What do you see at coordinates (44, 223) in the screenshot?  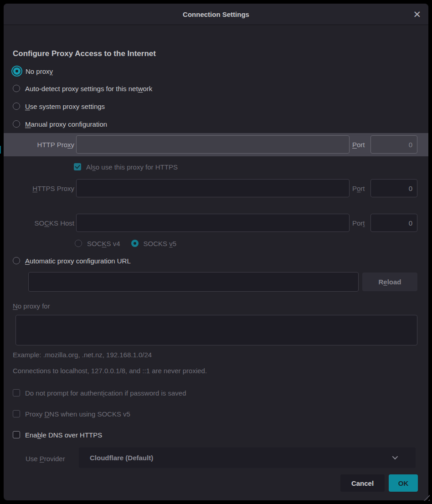 I see `socks-host-label-row: SOCKS Host` at bounding box center [44, 223].